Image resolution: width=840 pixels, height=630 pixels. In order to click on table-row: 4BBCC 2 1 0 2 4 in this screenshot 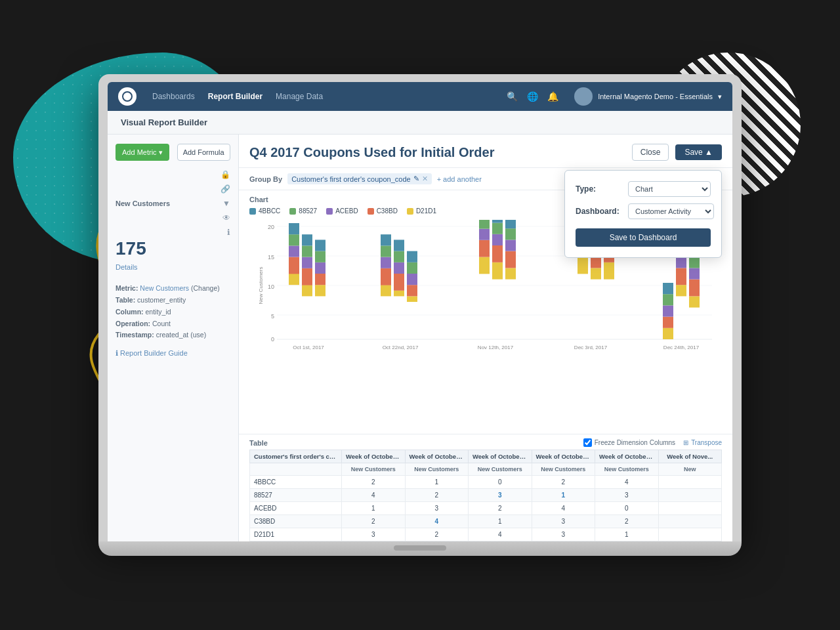, I will do `click(486, 482)`.